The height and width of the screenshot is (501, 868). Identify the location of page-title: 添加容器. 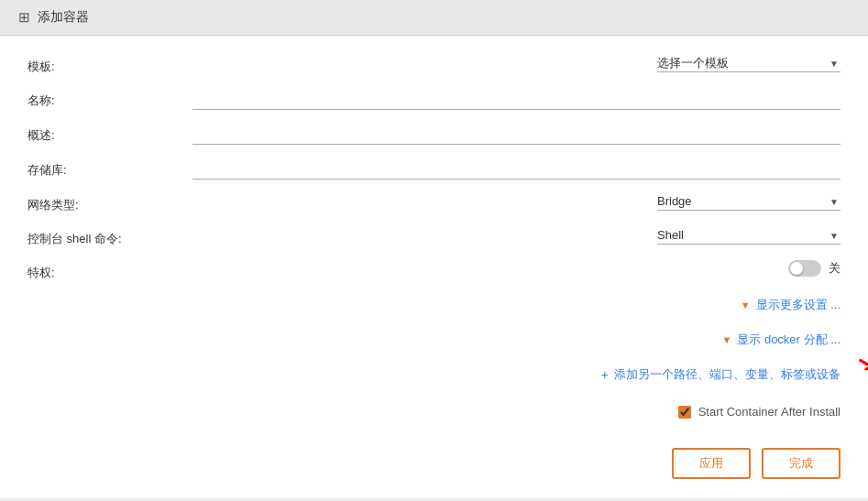
(63, 17).